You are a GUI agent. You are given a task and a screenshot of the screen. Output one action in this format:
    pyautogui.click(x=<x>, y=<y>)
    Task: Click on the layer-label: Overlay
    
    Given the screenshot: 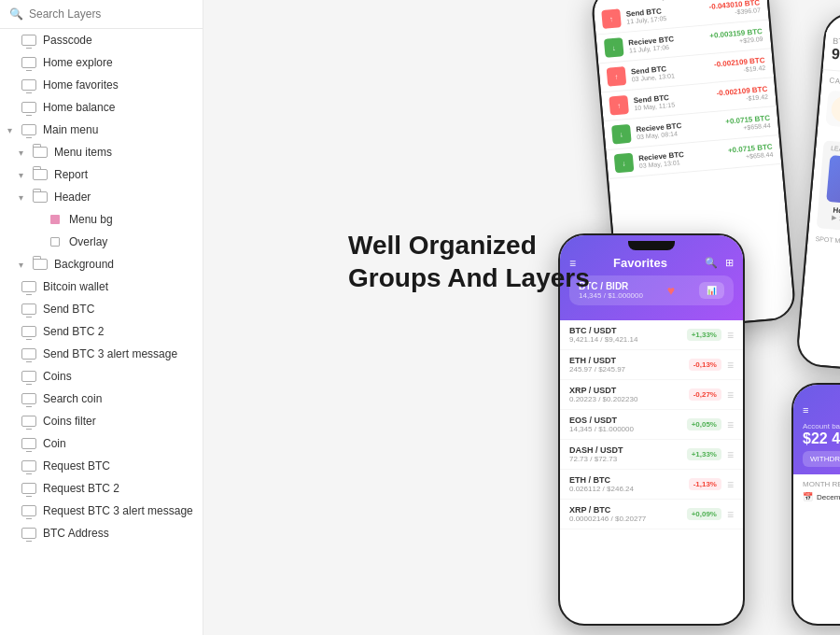 What is the action you would take?
    pyautogui.click(x=88, y=242)
    